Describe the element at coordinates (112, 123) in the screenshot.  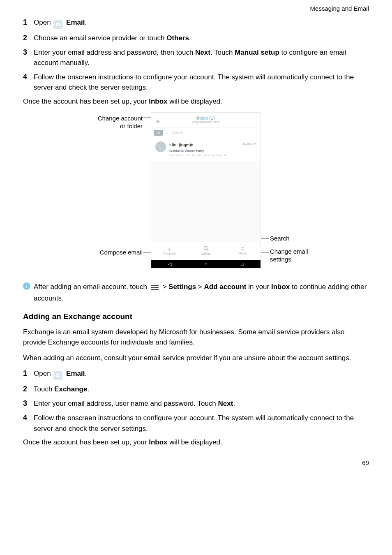
I see `callout-change-account: Change accountor folder` at that location.